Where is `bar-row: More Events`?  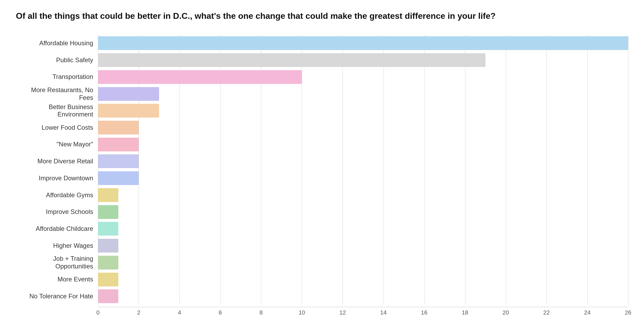
bar-row: More Events is located at coordinates (322, 280).